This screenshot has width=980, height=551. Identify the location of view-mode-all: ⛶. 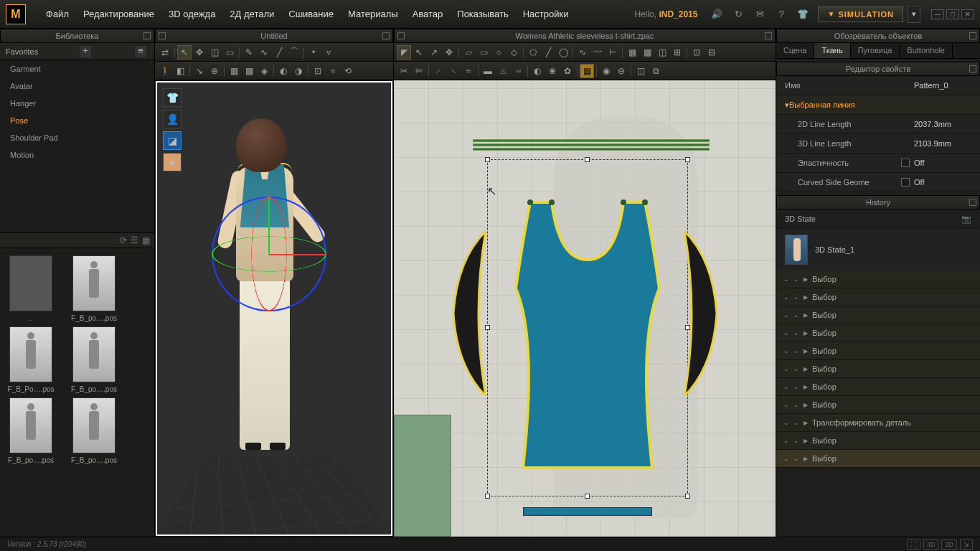
(914, 545).